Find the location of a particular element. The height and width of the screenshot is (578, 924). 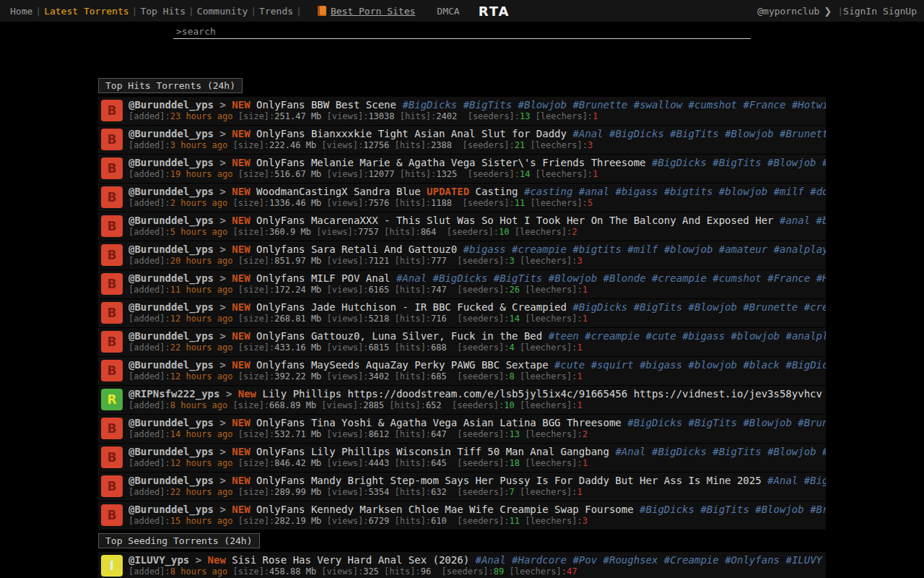

torrent-title: OnlyFans Mandy Bright Step-mom Says Her … is located at coordinates (509, 480).